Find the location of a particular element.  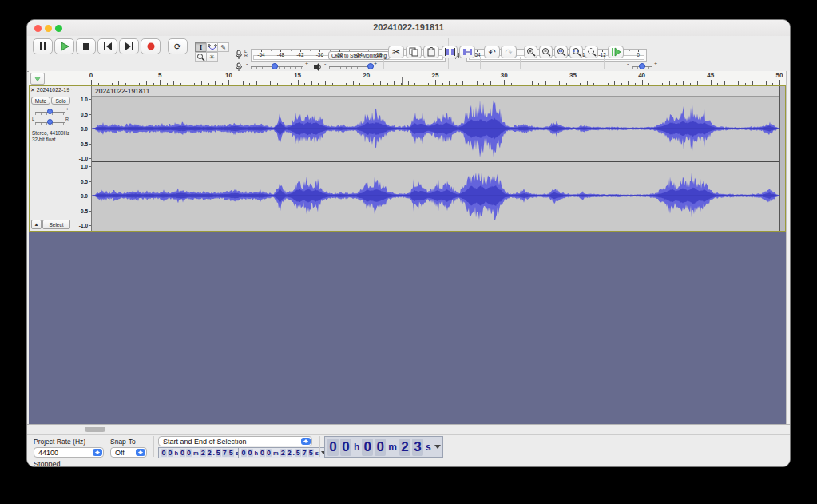

playback-volume-thumb is located at coordinates (371, 66).